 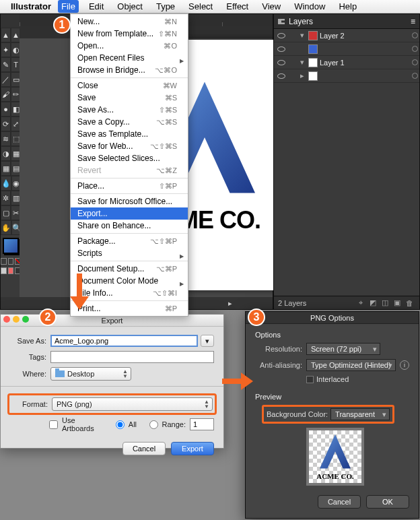 I want to click on locate-object-icon: ⌖, so click(x=361, y=303).